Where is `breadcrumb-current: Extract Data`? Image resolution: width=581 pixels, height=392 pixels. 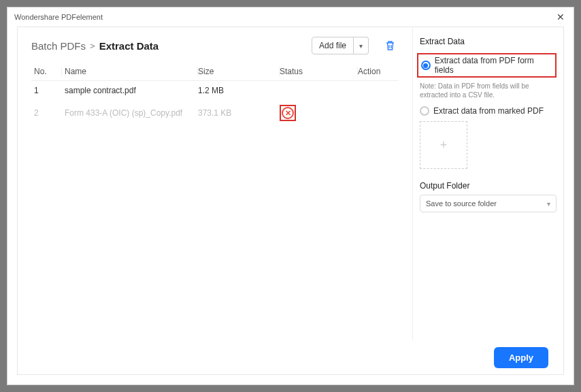 breadcrumb-current: Extract Data is located at coordinates (129, 46).